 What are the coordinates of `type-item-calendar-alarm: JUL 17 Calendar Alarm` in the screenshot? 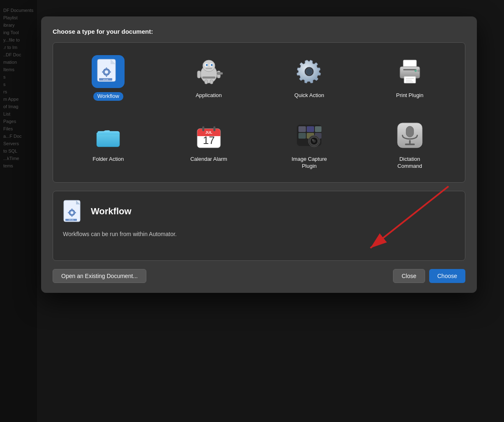 It's located at (209, 144).